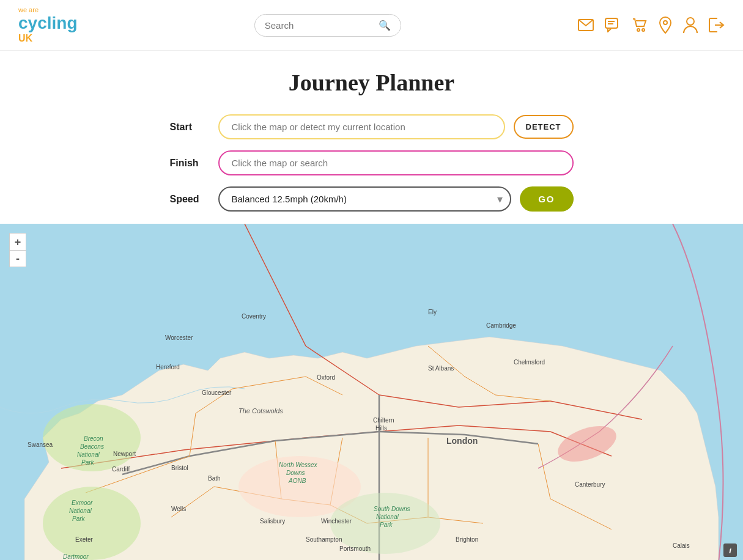  What do you see at coordinates (261, 411) in the screenshot?
I see `svg-text: The Cotswolds` at bounding box center [261, 411].